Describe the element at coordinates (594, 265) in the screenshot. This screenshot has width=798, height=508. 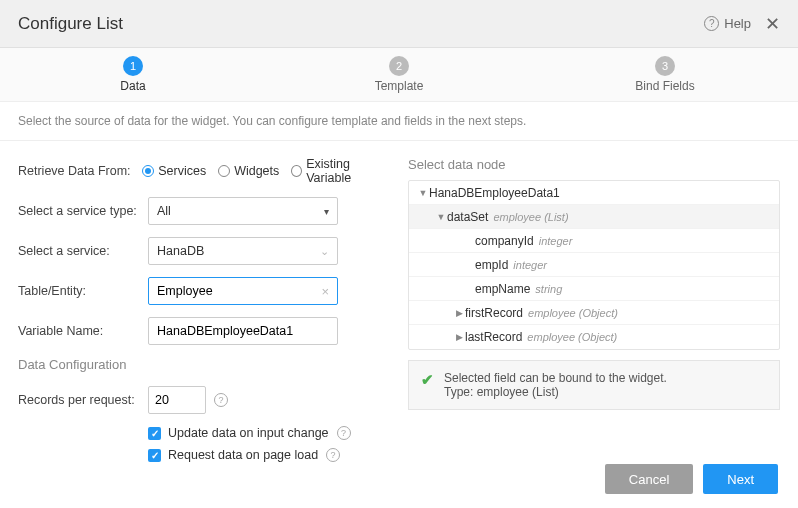
I see `tree-field: empId integer` at that location.